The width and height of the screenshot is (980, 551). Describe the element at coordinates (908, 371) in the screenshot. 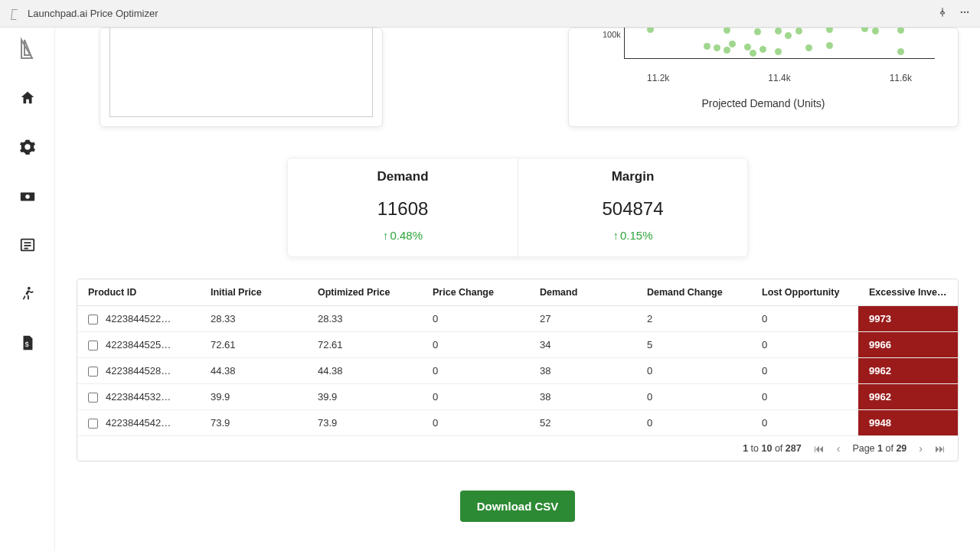

I see `cell-exinv: 9962` at that location.